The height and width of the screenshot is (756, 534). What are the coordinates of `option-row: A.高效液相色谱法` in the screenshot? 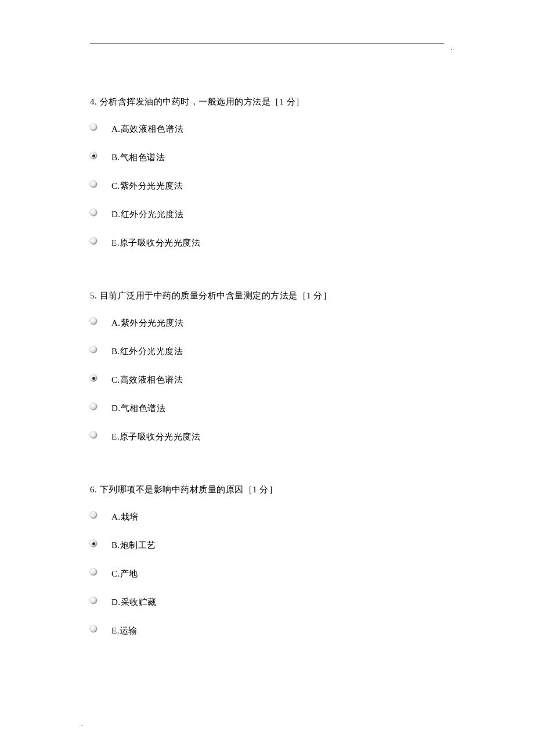 It's located at (267, 129).